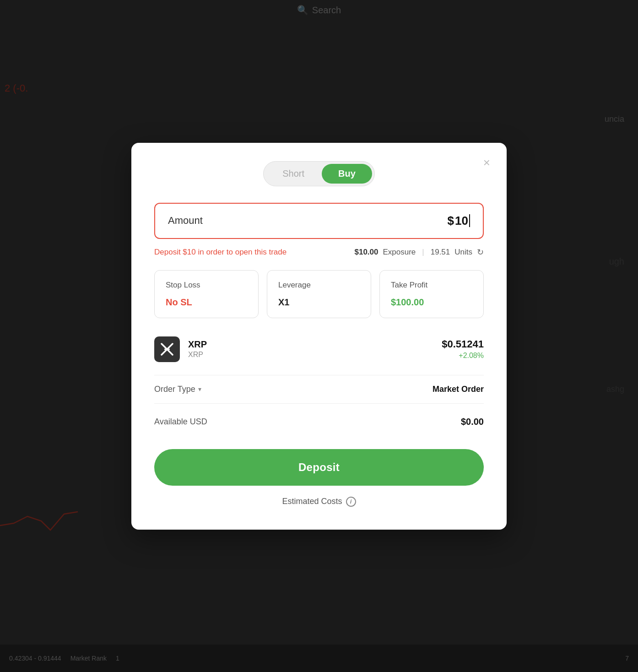 The image size is (638, 672). What do you see at coordinates (319, 174) in the screenshot?
I see `short-buy-toggle: Short Buy` at bounding box center [319, 174].